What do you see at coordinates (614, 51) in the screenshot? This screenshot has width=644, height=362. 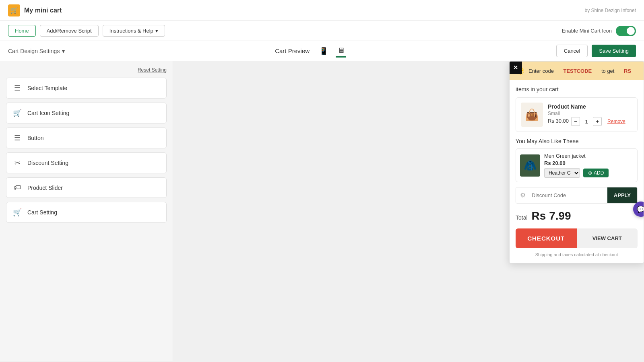 I see `save-setting-button: Save Setting` at bounding box center [614, 51].